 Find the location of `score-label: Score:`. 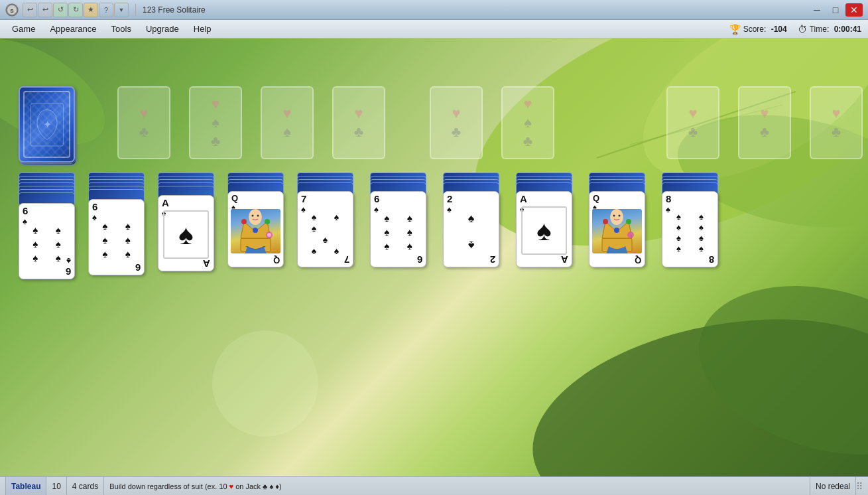

score-label: Score: is located at coordinates (756, 29).